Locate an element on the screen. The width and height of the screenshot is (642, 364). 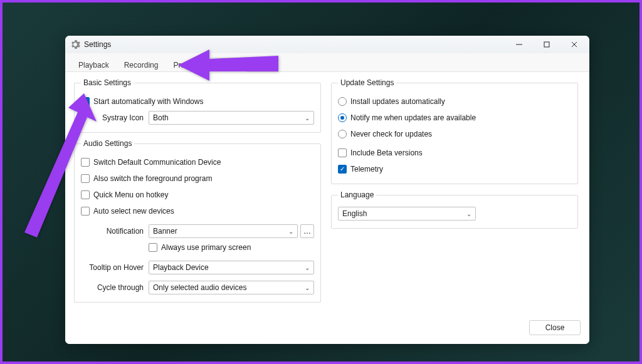
tab-bar: Playback Recording Profiles Settings is located at coordinates (327, 63).